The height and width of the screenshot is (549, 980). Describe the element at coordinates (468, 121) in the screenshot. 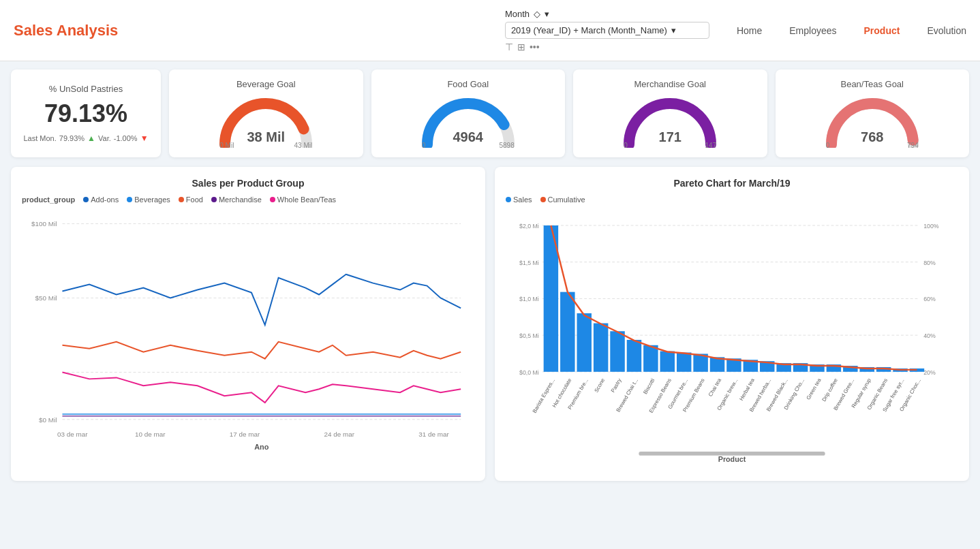

I see `food-gauge: 4964 0 5898` at that location.